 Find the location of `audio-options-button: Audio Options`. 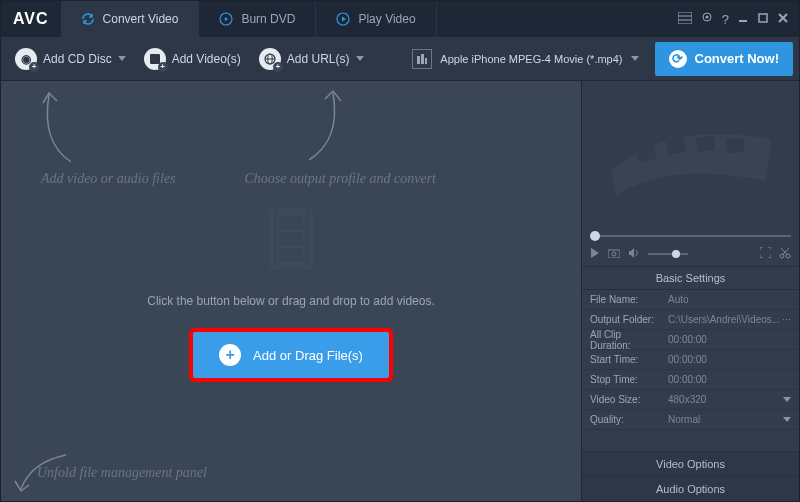

audio-options-button: Audio Options is located at coordinates (690, 488).